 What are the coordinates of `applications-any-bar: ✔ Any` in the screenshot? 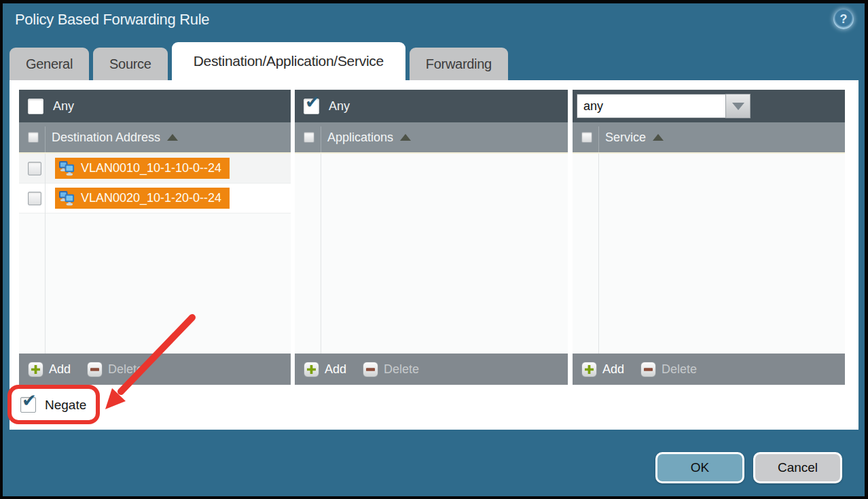 It's located at (431, 106).